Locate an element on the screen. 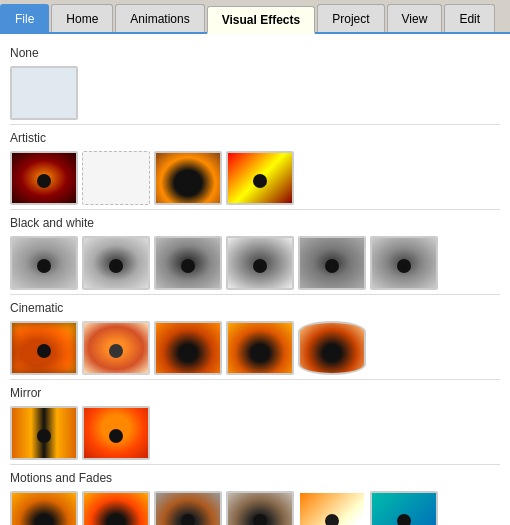 The image size is (510, 525). section-bw-label: Black and white is located at coordinates (255, 223).